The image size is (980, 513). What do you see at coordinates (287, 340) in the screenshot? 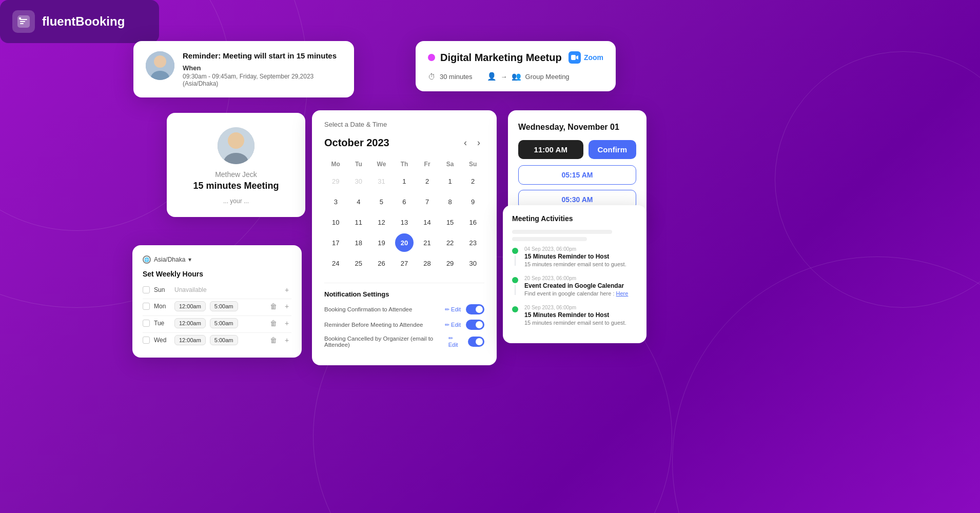
I see `wed-add-btn: +` at bounding box center [287, 340].